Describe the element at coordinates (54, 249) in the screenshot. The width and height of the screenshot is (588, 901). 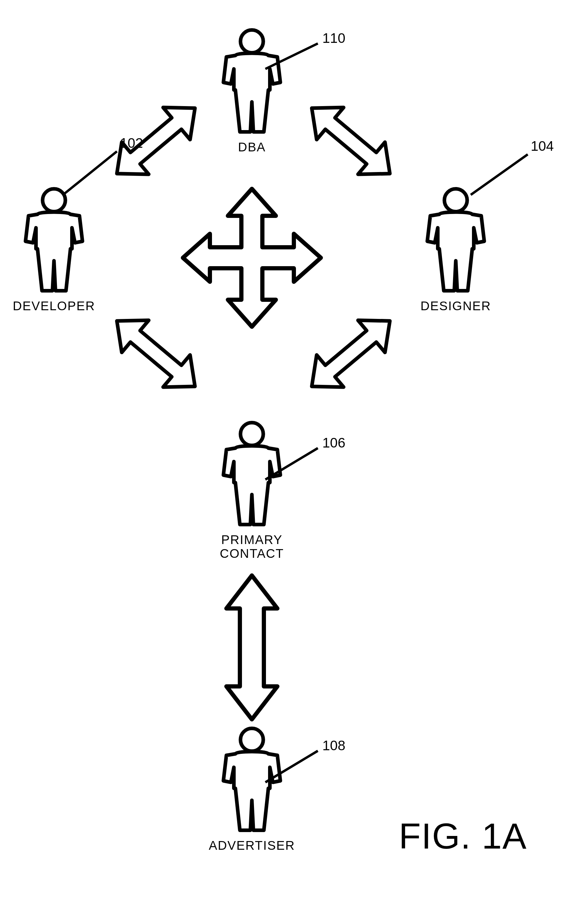
I see `actor-developer: DEVELOPER` at that location.